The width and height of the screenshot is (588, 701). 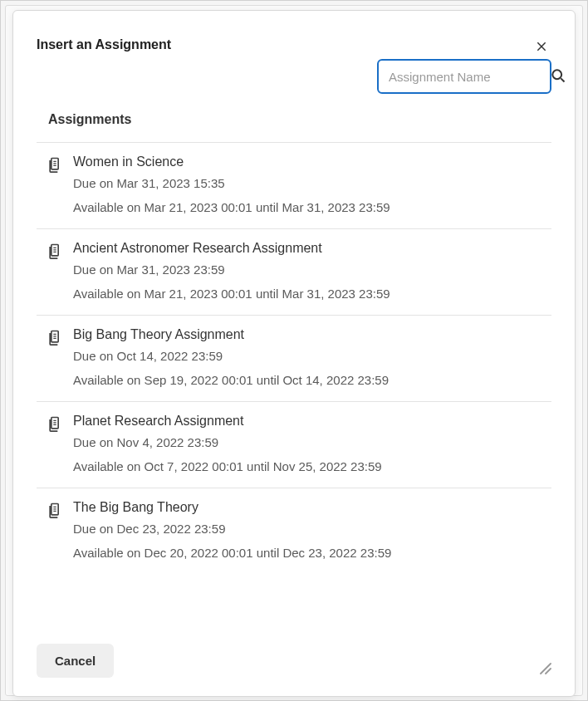 What do you see at coordinates (233, 507) in the screenshot?
I see `assignment-title: The Big Bang Theory` at bounding box center [233, 507].